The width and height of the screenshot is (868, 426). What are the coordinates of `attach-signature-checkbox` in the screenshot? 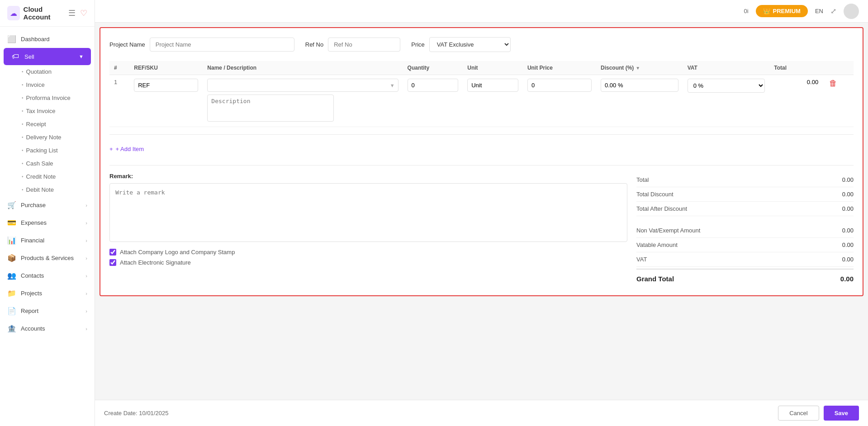 It's located at (113, 262).